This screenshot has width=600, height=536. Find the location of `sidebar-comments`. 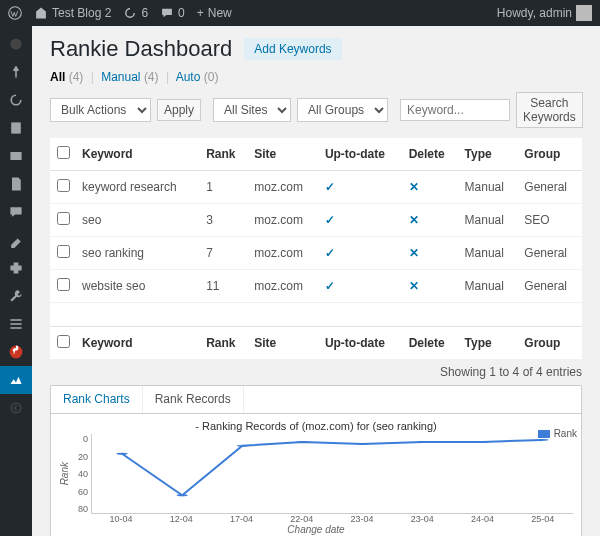

sidebar-comments is located at coordinates (16, 212).